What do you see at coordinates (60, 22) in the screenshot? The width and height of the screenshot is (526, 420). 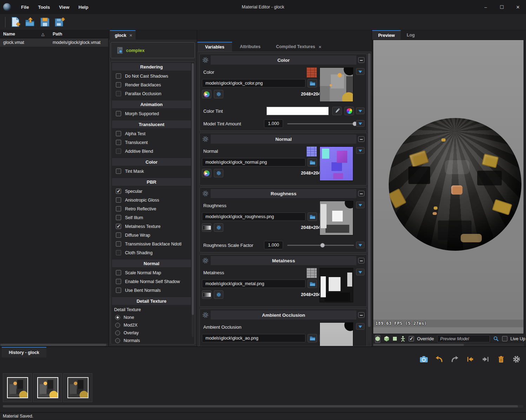 I see `save-material-as-button` at bounding box center [60, 22].